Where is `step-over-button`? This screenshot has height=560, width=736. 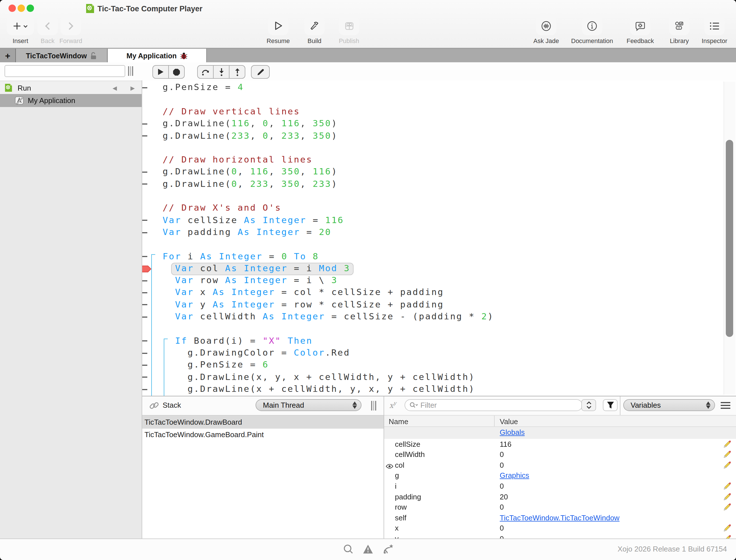 step-over-button is located at coordinates (205, 72).